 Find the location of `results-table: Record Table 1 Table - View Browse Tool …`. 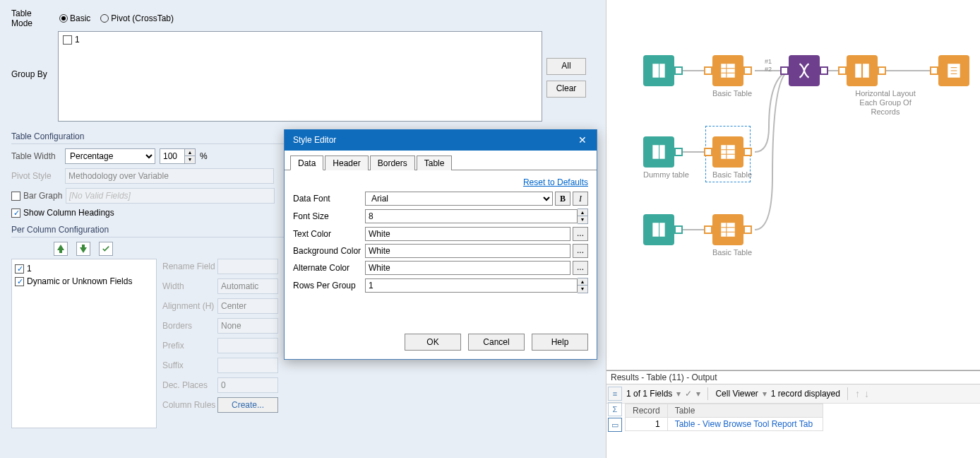

results-table: Record Table 1 Table - View Browse Tool … is located at coordinates (724, 417).